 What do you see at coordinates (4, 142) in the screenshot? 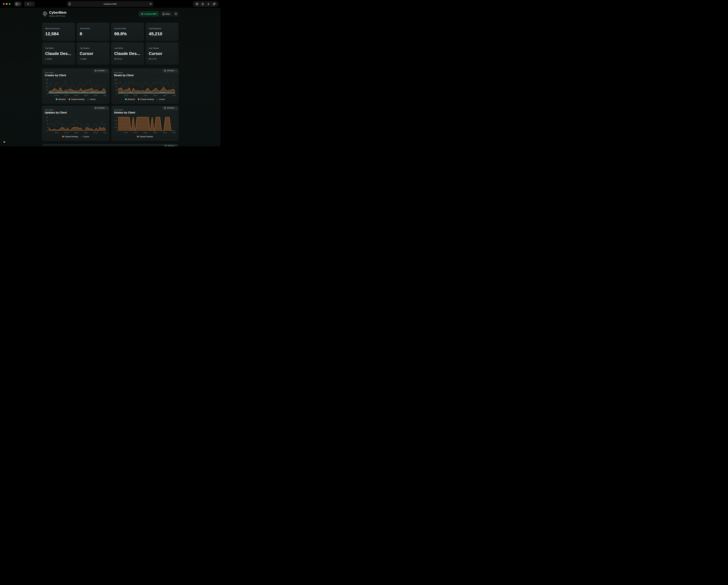
I see `nextjs-logo: N` at bounding box center [4, 142].